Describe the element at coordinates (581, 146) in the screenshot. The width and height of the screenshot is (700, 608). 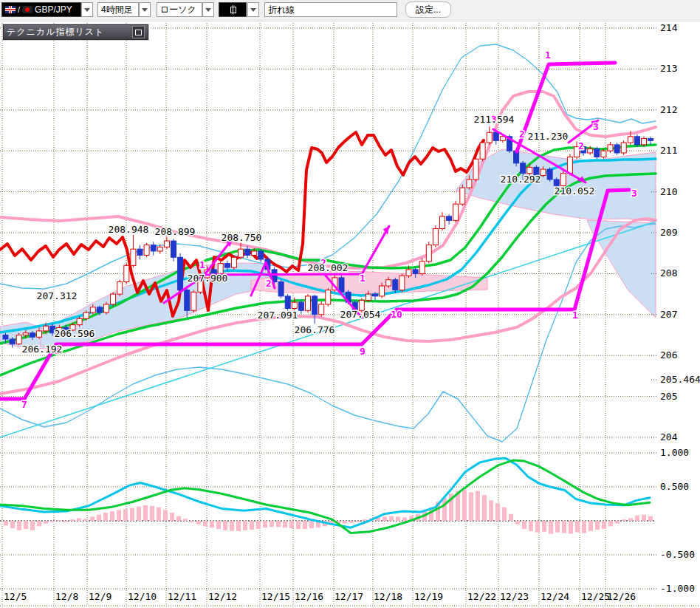
I see `wave-number-label: 2` at that location.